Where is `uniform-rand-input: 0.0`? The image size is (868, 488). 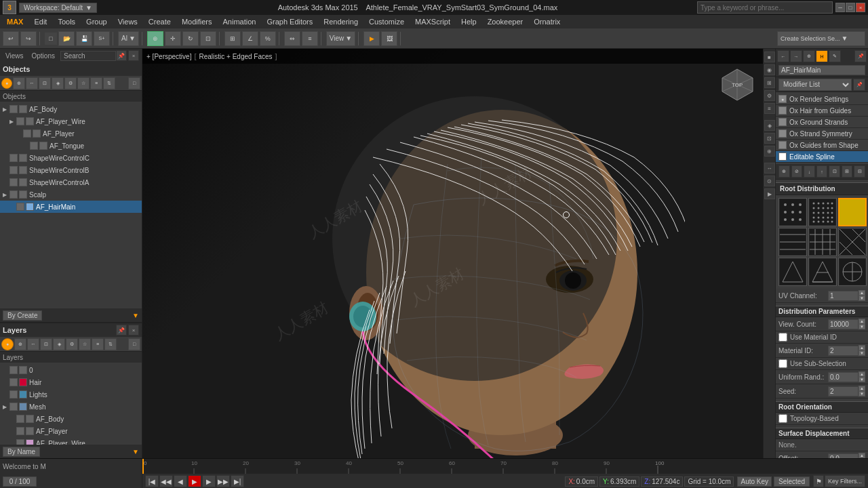
uniform-rand-input: 0.0 is located at coordinates (844, 377).